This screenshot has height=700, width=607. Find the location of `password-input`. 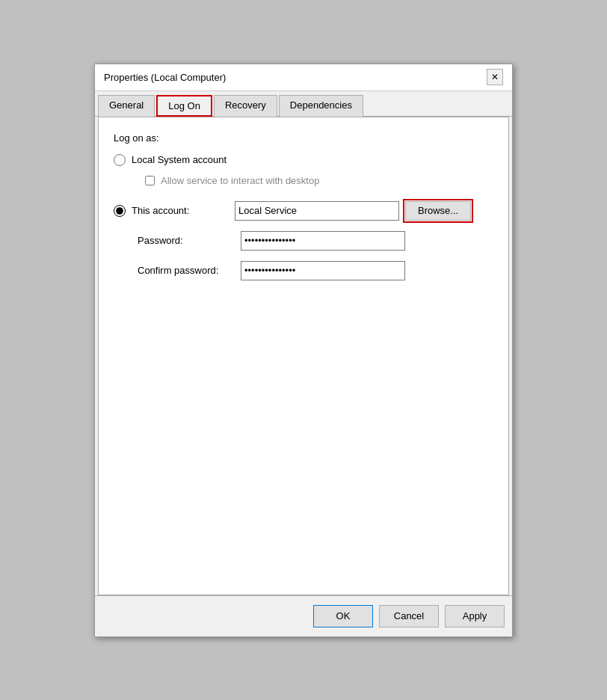

password-input is located at coordinates (323, 241).